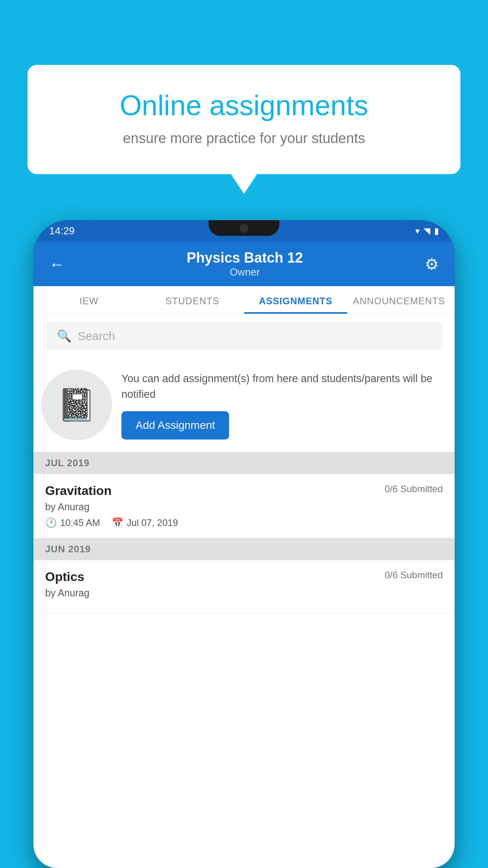 This screenshot has width=488, height=868. Describe the element at coordinates (244, 228) in the screenshot. I see `phone-notch` at that location.